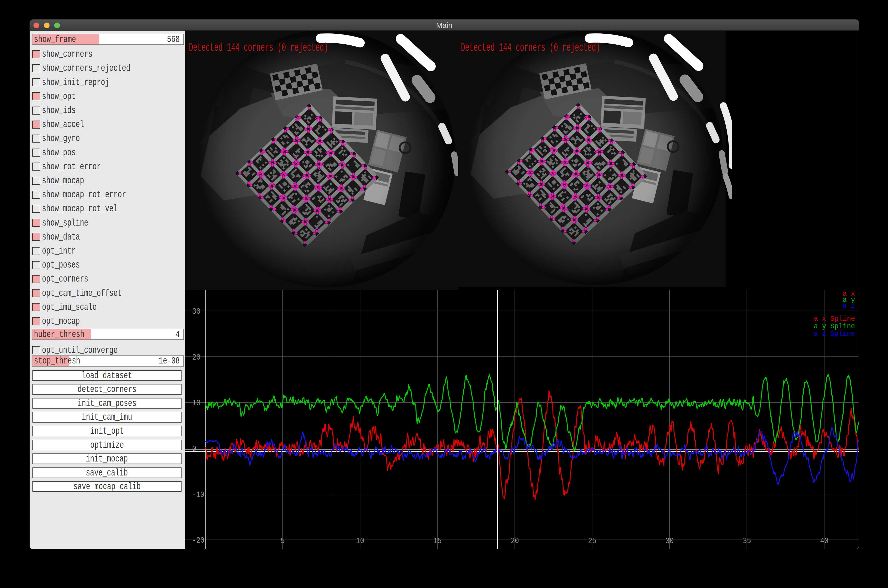 This screenshot has width=888, height=588. I want to click on svg-text: 35, so click(747, 541).